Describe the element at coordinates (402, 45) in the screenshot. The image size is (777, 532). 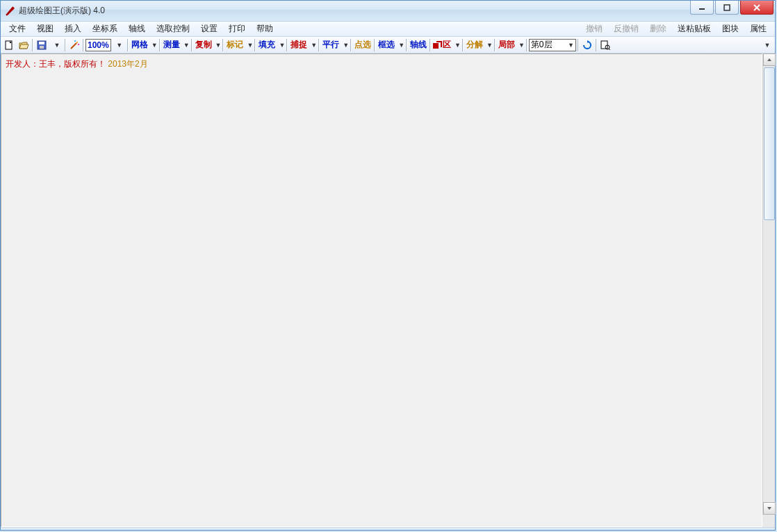
I see `tb-box-dd: ▼` at that location.